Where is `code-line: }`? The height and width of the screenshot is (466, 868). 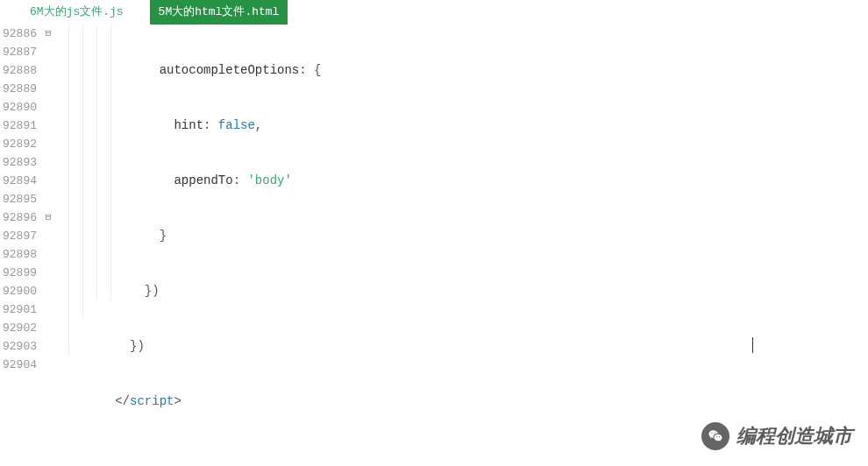
code-line: } is located at coordinates (381, 237).